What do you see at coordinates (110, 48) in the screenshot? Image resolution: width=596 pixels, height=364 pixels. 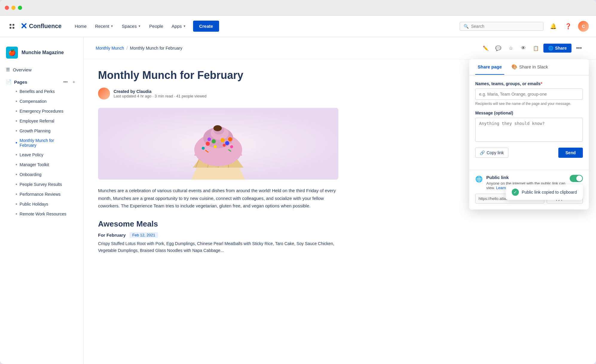 I see `breadcrumb-parent: Monthly Munch` at bounding box center [110, 48].